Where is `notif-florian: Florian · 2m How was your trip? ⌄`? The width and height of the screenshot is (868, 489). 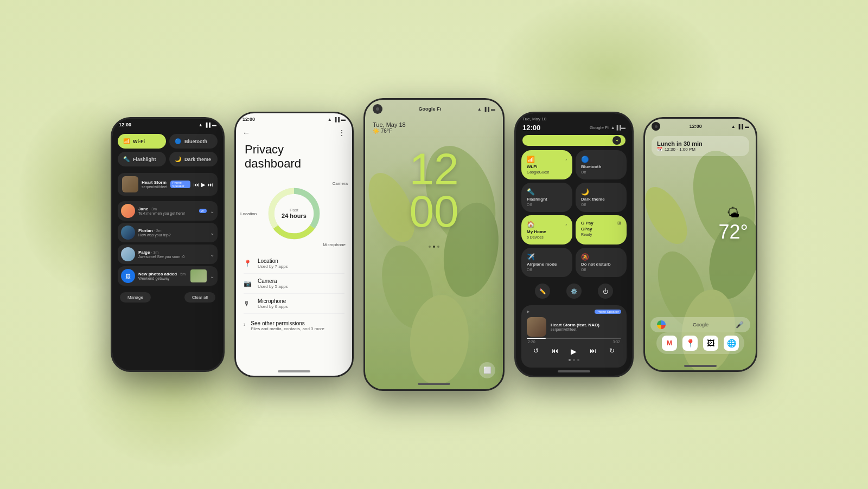
notif-florian: Florian · 2m How was your trip? ⌄ is located at coordinates (168, 233).